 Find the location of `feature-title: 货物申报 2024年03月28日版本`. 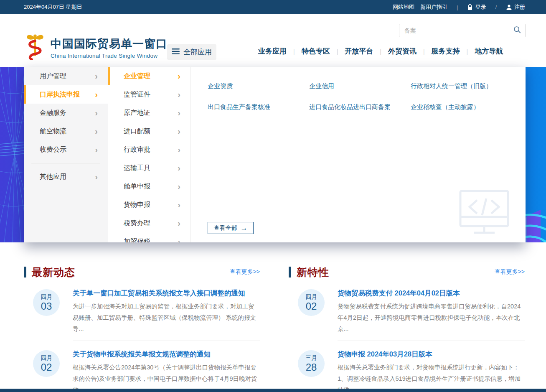

feature-title: 货物申报 2024年03月28日版本 is located at coordinates (431, 354).